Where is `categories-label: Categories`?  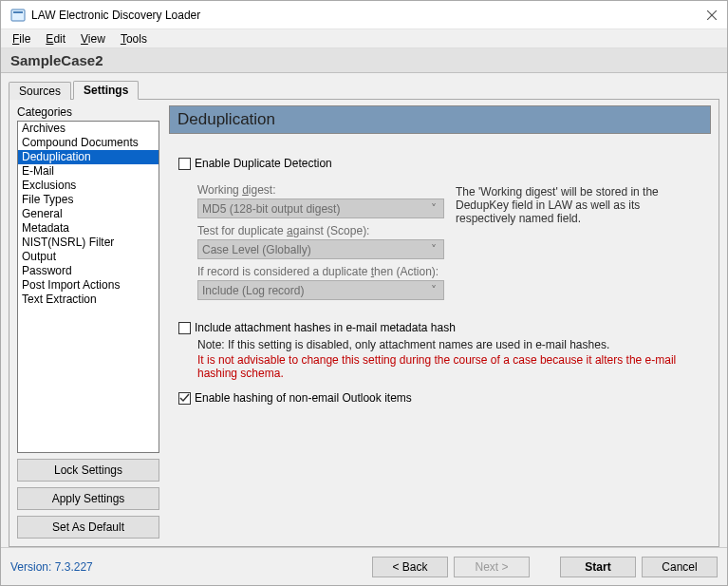
categories-label: Categories is located at coordinates (88, 112).